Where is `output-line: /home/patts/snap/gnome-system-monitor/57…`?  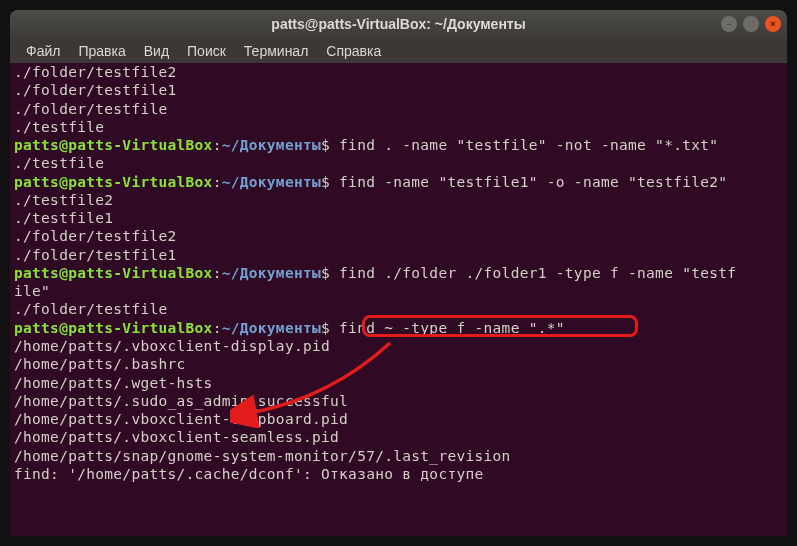 output-line: /home/patts/snap/gnome-system-monitor/57… is located at coordinates (398, 456).